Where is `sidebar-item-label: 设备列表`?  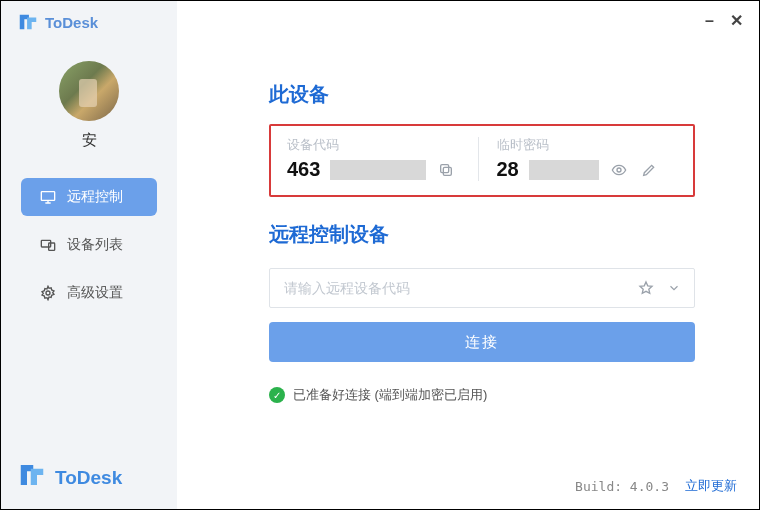 sidebar-item-label: 设备列表 is located at coordinates (95, 245).